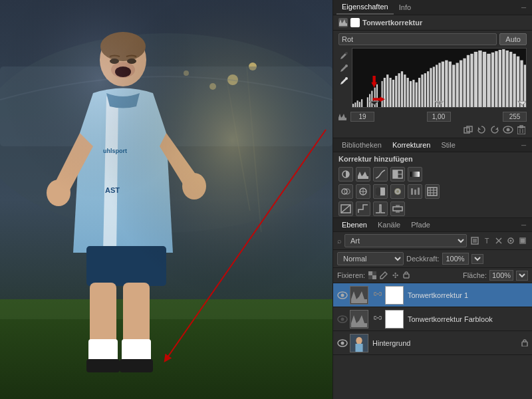 This screenshot has height=399, width=532. I want to click on layer-item-tonwert1: Tonwertkorrektur 1, so click(432, 295).